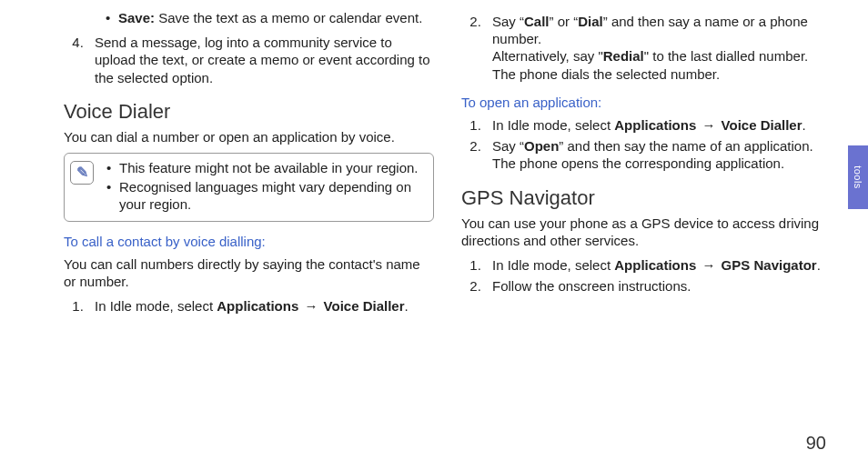  I want to click on call-steps: In Idle mode, select Applications → Voic…, so click(249, 305).